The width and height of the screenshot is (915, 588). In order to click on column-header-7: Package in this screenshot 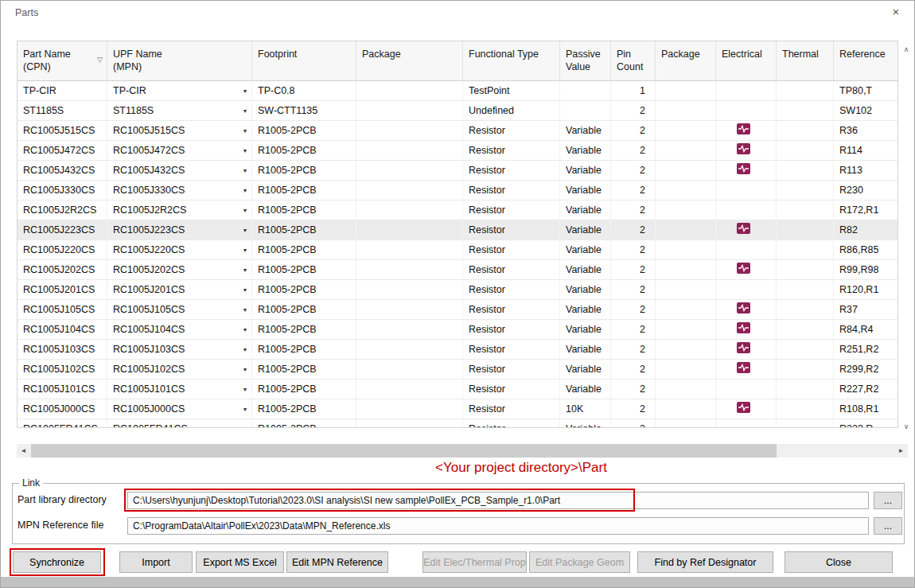, I will do `click(686, 60)`.